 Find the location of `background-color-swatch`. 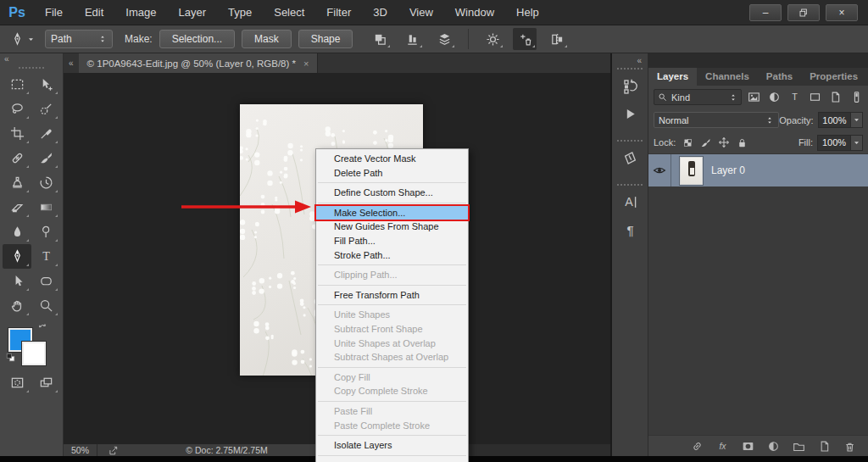

background-color-swatch is located at coordinates (34, 353).